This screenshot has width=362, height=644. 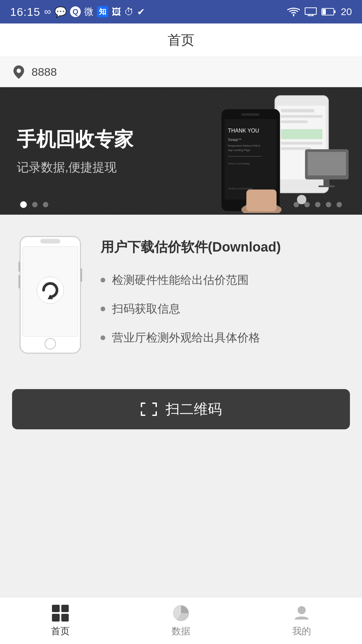 I want to click on banner-image: THANK YOU Swapp™ Responsive Retina HTML5…, so click(x=278, y=151).